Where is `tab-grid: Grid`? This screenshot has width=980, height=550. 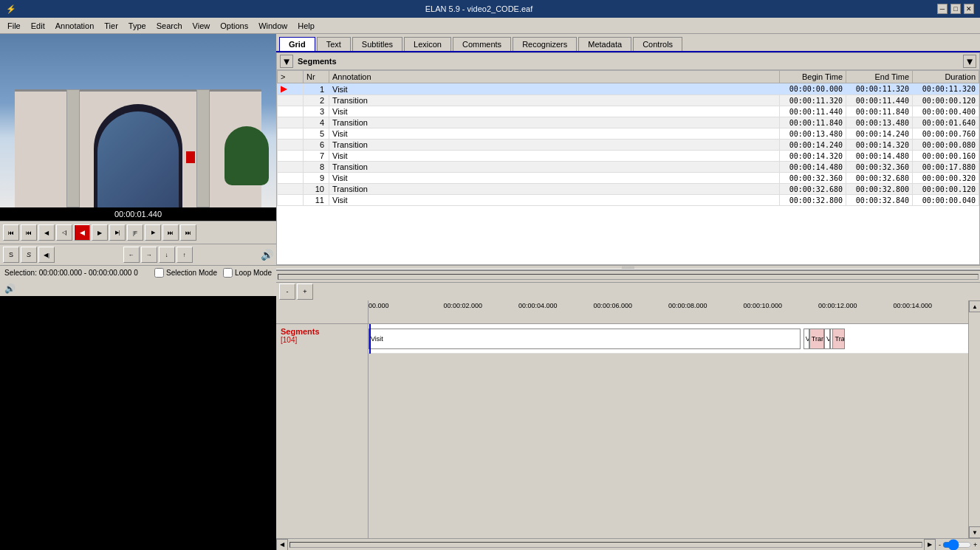
tab-grid: Grid is located at coordinates (297, 44).